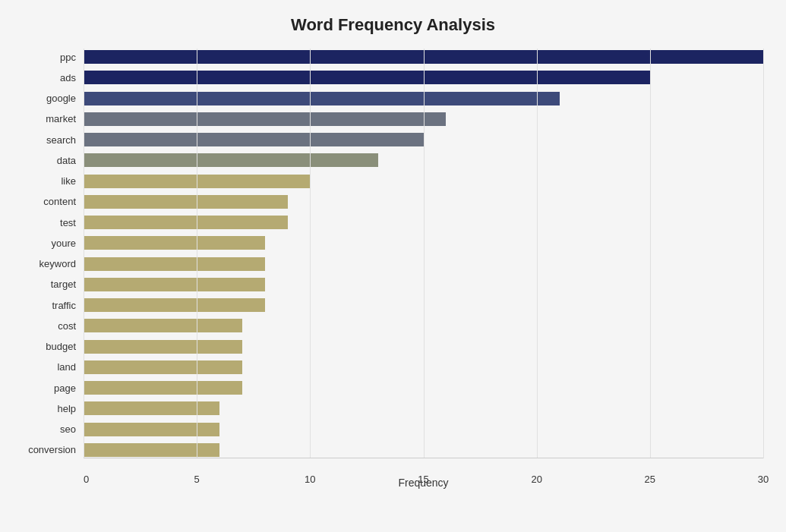  I want to click on bar-row: content, so click(424, 202).